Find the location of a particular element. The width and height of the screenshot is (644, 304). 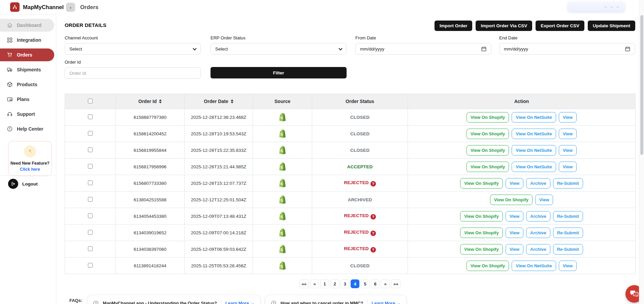

last-page-button: »» is located at coordinates (396, 284).